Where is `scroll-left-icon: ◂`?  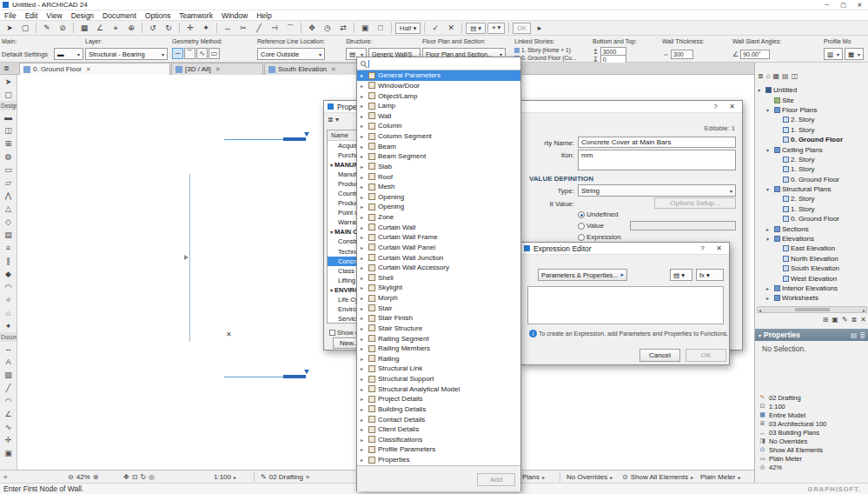 scroll-left-icon: ◂ is located at coordinates (759, 310).